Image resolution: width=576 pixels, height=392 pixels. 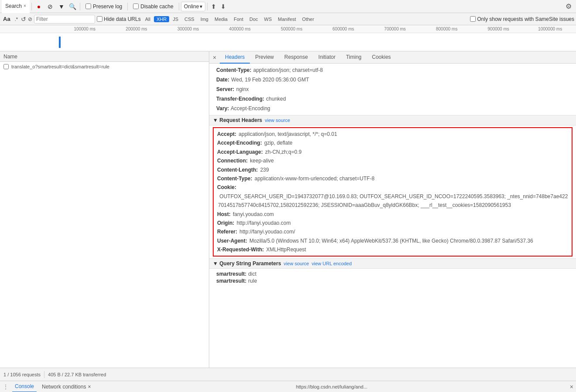 What do you see at coordinates (235, 57) in the screenshot?
I see `tab-headers: Headers` at bounding box center [235, 57].